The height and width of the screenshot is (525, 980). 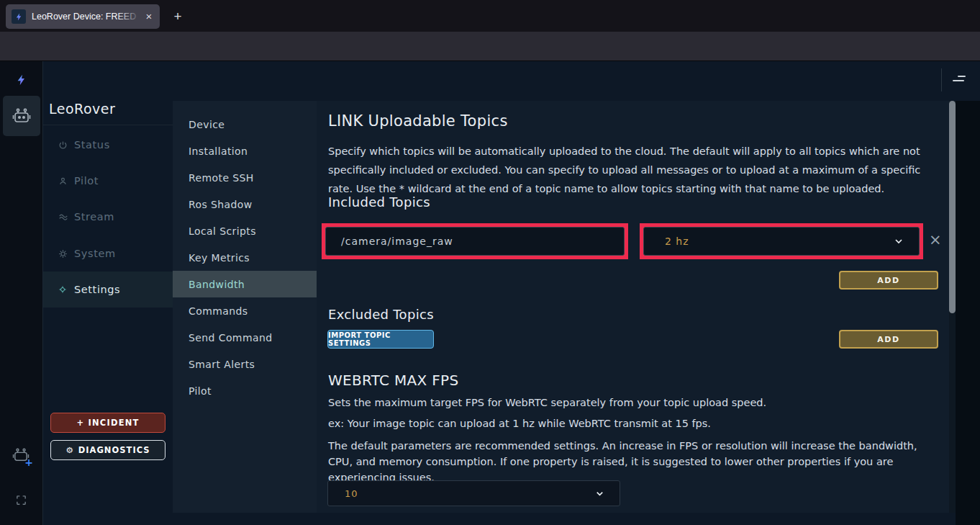 I want to click on settings-submenu: Device Installation Remote SSH Ros Shado…, so click(x=245, y=307).